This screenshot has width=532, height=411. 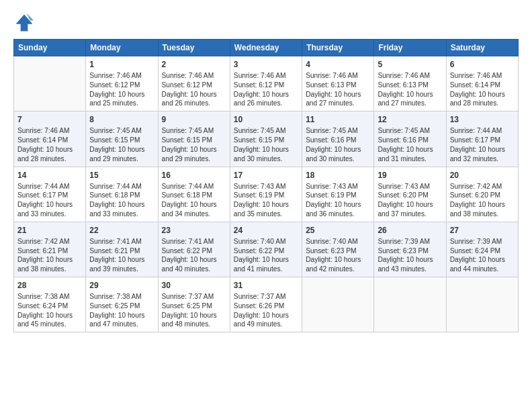 I want to click on calendar-cell: 26Sunrise: 7:39 AMSunset: 6:23 PMDayligh…, so click(x=410, y=249).